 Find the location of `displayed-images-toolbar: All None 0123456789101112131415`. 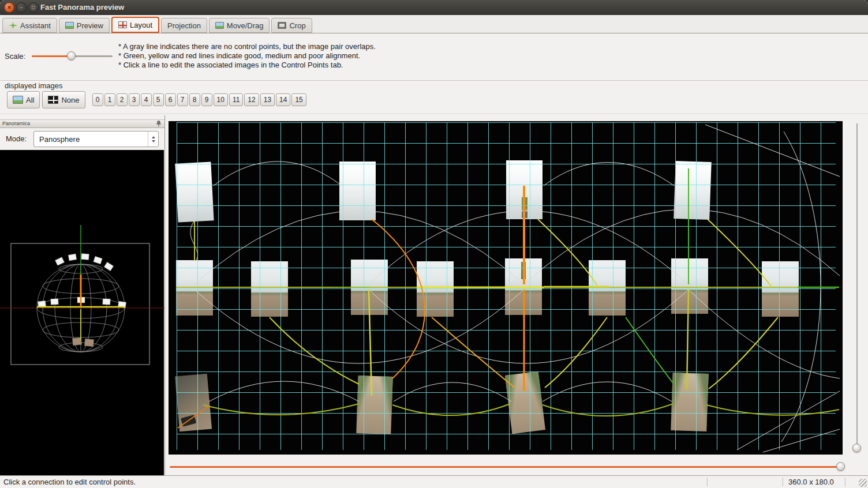

displayed-images-toolbar: All None 0123456789101112131415 is located at coordinates (157, 100).